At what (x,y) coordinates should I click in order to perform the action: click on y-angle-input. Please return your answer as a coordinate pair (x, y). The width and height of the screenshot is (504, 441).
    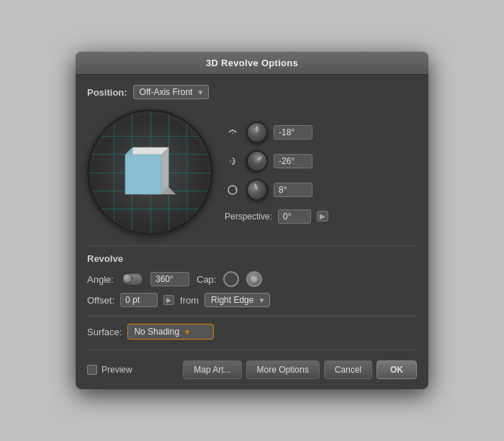
    Looking at the image, I should click on (293, 161).